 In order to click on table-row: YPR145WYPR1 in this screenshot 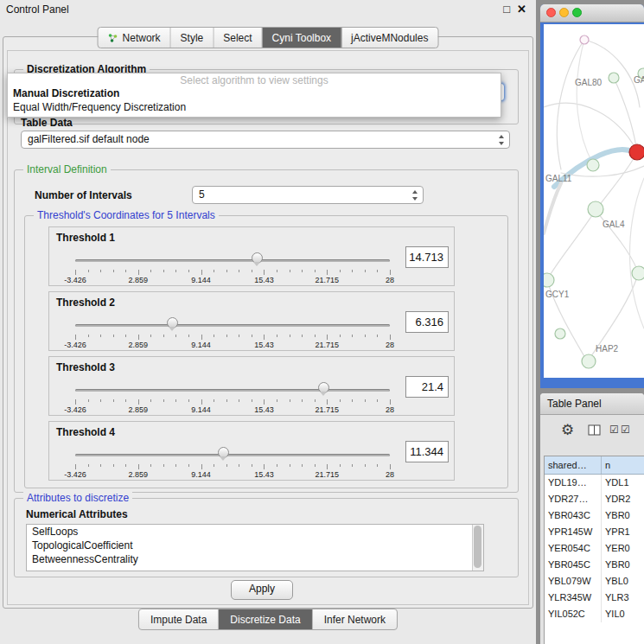, I will do `click(595, 532)`.